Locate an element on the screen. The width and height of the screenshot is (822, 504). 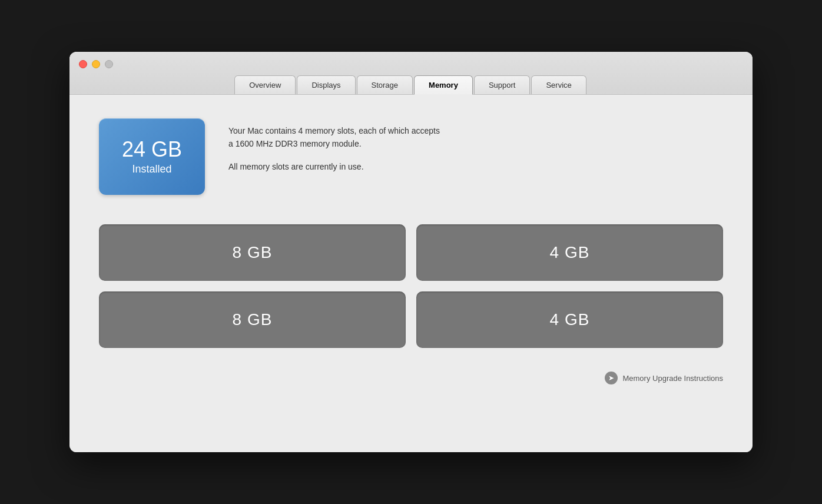
slot-2-value: 4 GB is located at coordinates (570, 253).